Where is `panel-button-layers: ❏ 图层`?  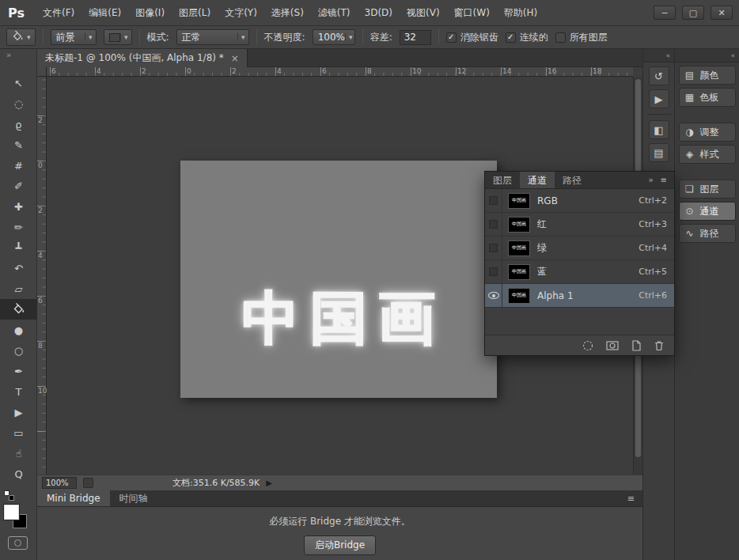 panel-button-layers: ❏ 图层 is located at coordinates (707, 189).